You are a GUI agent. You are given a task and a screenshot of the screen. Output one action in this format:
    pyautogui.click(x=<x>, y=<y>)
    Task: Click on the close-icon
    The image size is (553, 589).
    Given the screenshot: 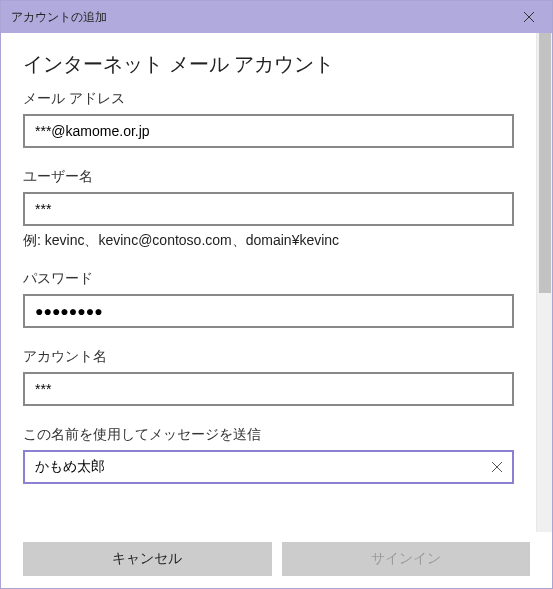 What is the action you would take?
    pyautogui.click(x=529, y=17)
    